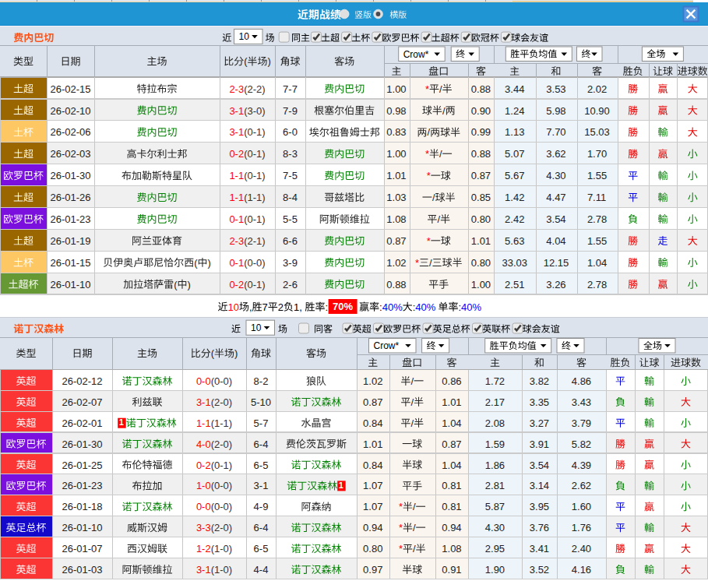 The width and height of the screenshot is (708, 588). I want to click on svg-text: 3.26, so click(556, 285).